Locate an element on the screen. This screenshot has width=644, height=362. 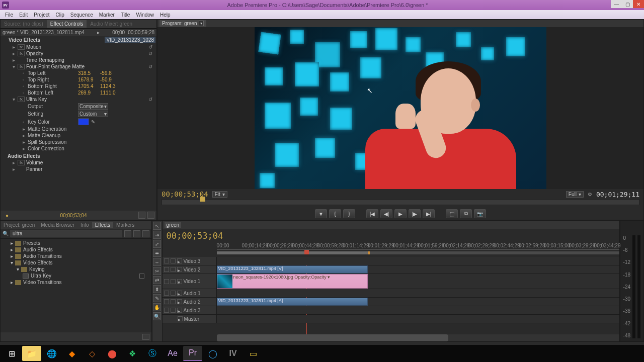
selection-tool: ↖ is located at coordinates (157, 226).